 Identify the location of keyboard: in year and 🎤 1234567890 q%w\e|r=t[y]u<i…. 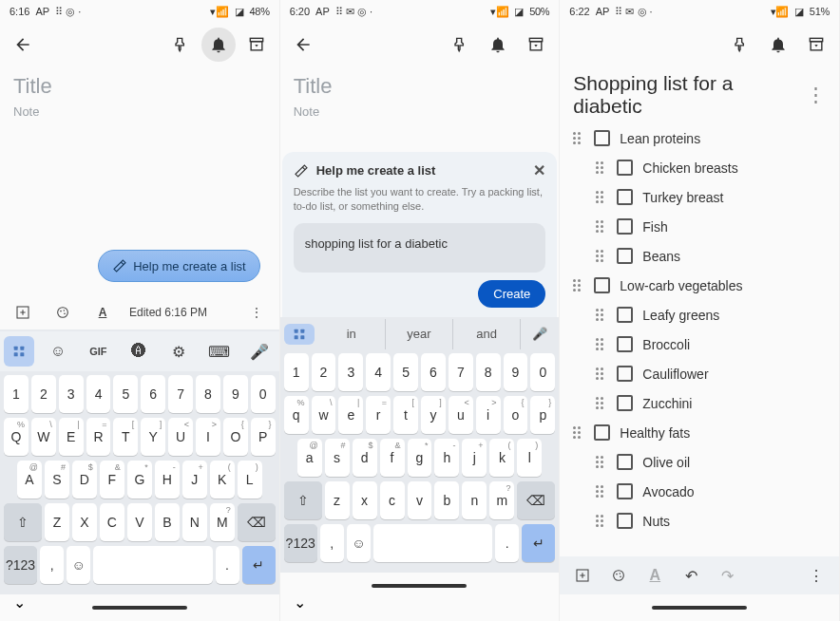
(420, 444).